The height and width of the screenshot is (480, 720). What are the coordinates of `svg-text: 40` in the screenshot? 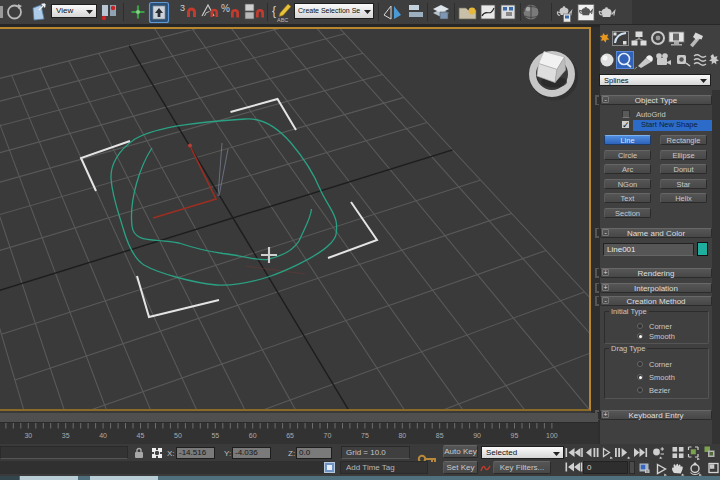 It's located at (103, 436).